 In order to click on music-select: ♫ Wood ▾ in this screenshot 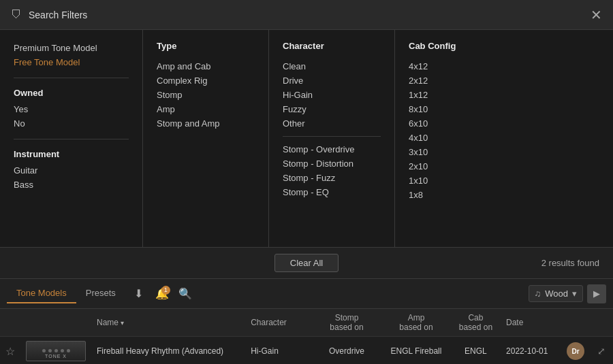, I will do `click(556, 294)`.